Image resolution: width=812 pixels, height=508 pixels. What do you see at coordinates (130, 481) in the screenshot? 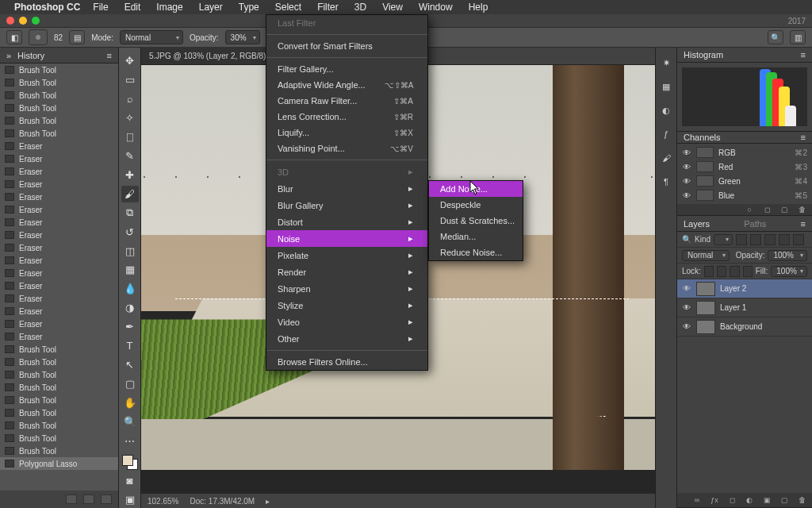
I see `quickmask-icon: ◙` at bounding box center [130, 481].